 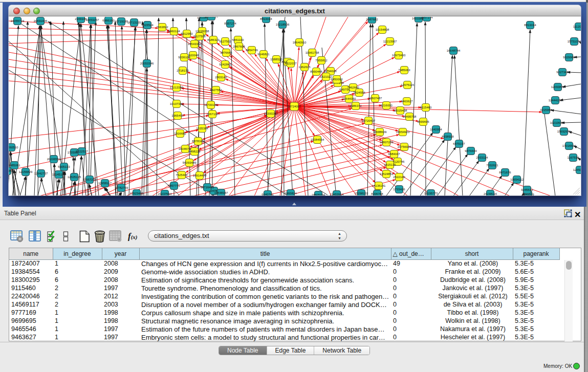 I want to click on svg-text: 10688609, so click(x=380, y=132).